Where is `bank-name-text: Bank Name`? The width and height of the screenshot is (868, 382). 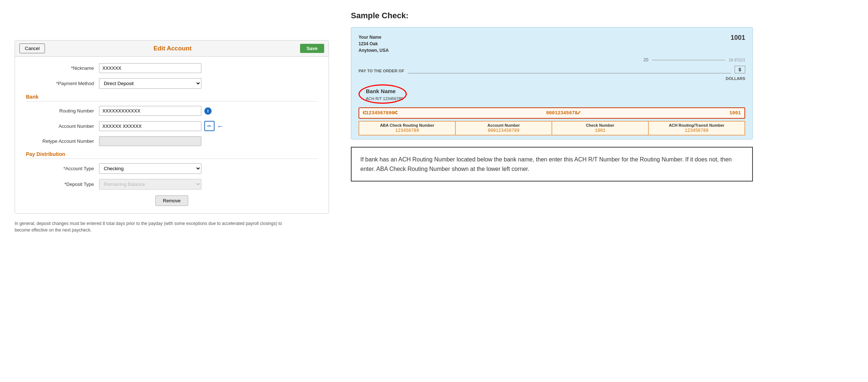
bank-name-text: Bank Name is located at coordinates (383, 91).